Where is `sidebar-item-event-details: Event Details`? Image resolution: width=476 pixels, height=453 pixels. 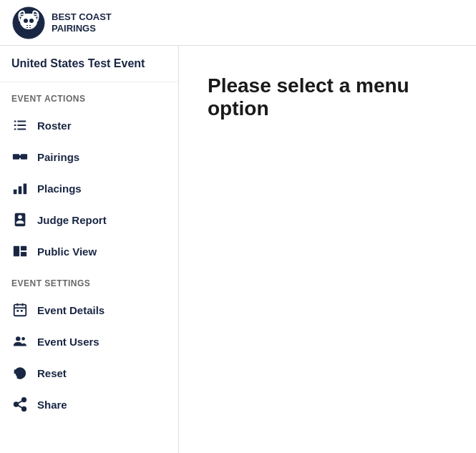
sidebar-item-event-details: Event Details is located at coordinates (89, 310).